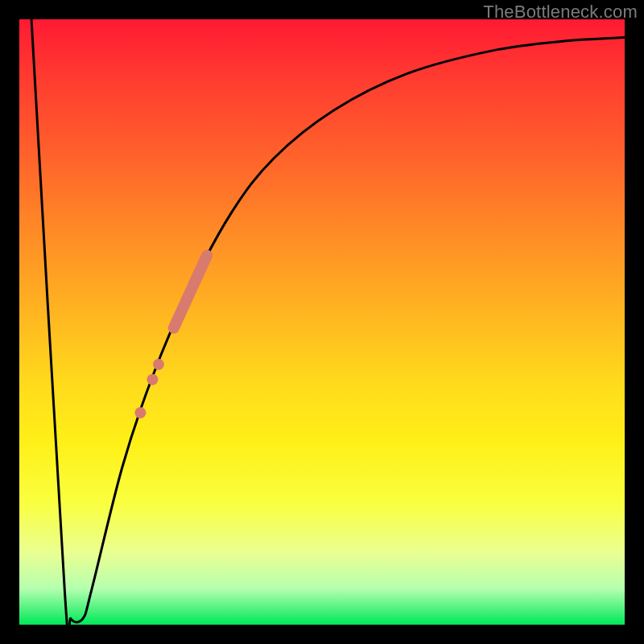 The width and height of the screenshot is (644, 644). I want to click on attribution-label: TheBottleneck.com, so click(560, 12).